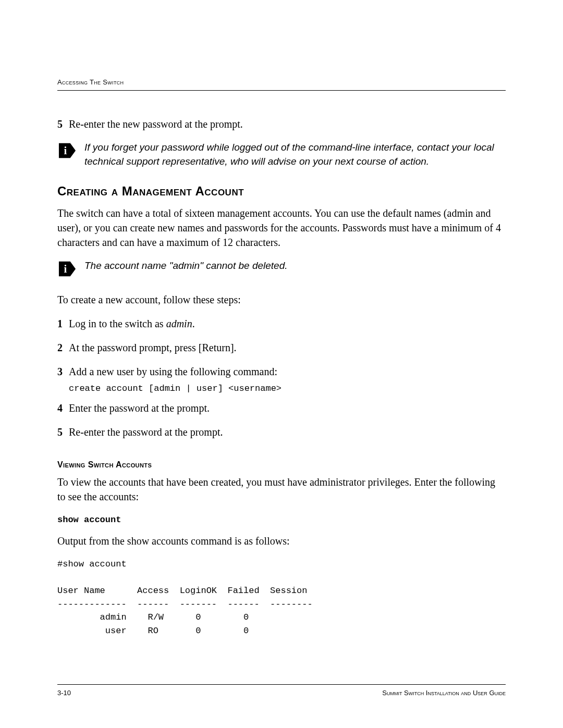 This screenshot has height=728, width=563. Describe the element at coordinates (282, 541) in the screenshot. I see `body-paragraph: Output from the show accounts command is…` at that location.